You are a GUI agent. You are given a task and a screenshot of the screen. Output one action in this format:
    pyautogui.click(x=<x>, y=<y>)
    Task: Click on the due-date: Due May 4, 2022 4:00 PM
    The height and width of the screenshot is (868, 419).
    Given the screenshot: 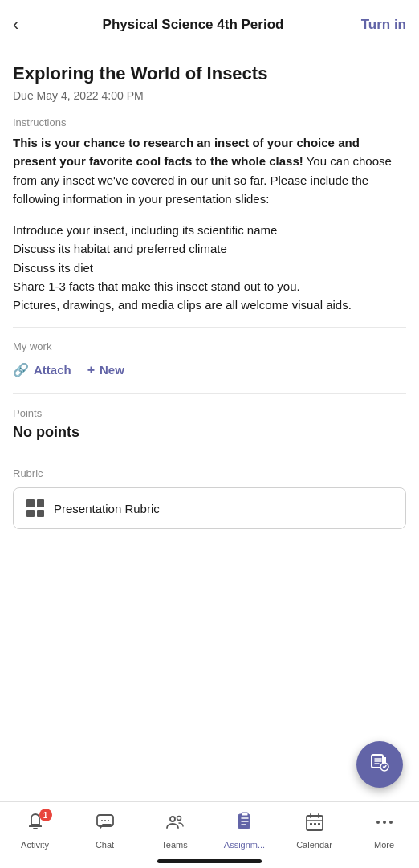 What is the action you would take?
    pyautogui.click(x=210, y=96)
    